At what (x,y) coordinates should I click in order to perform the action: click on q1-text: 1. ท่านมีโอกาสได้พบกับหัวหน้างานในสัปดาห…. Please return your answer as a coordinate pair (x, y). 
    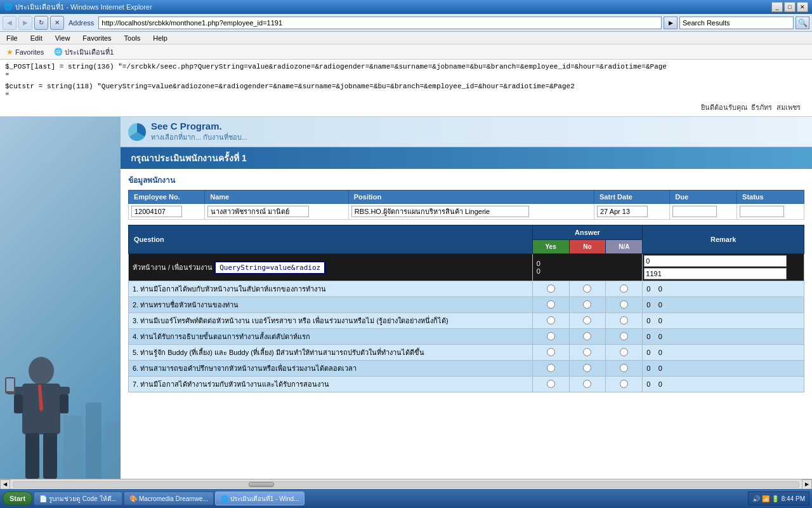
    Looking at the image, I should click on (331, 290).